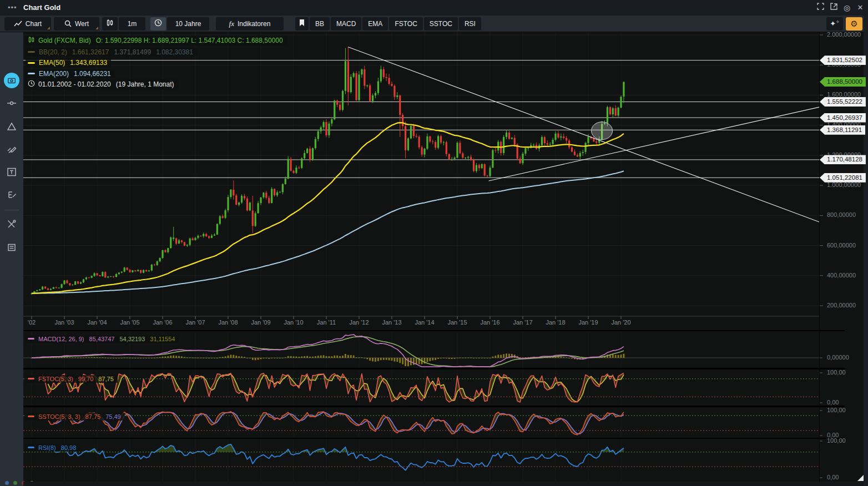  What do you see at coordinates (346, 24) in the screenshot?
I see `indicator-button-macd: MACD` at bounding box center [346, 24].